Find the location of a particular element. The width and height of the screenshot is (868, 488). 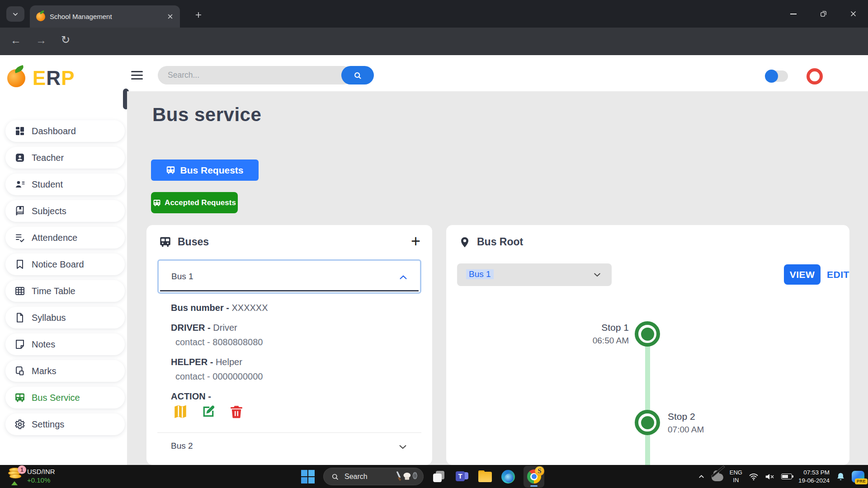

battery-icon is located at coordinates (787, 476).